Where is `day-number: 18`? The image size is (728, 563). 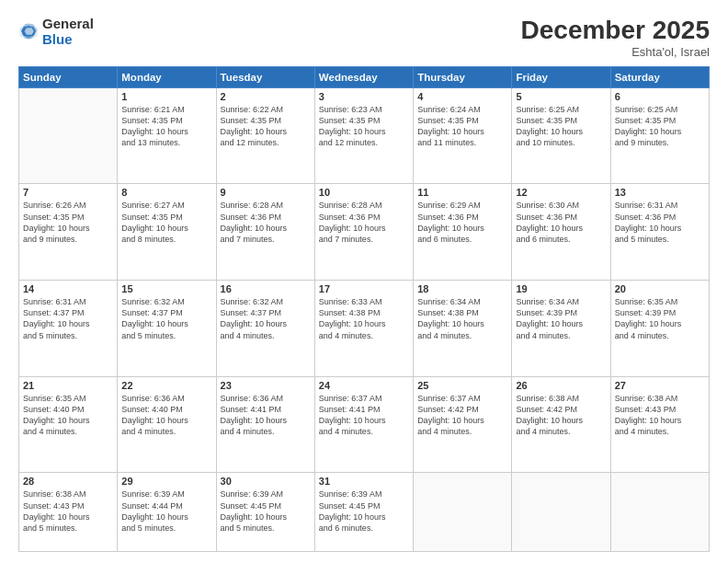
day-number: 18 is located at coordinates (462, 289).